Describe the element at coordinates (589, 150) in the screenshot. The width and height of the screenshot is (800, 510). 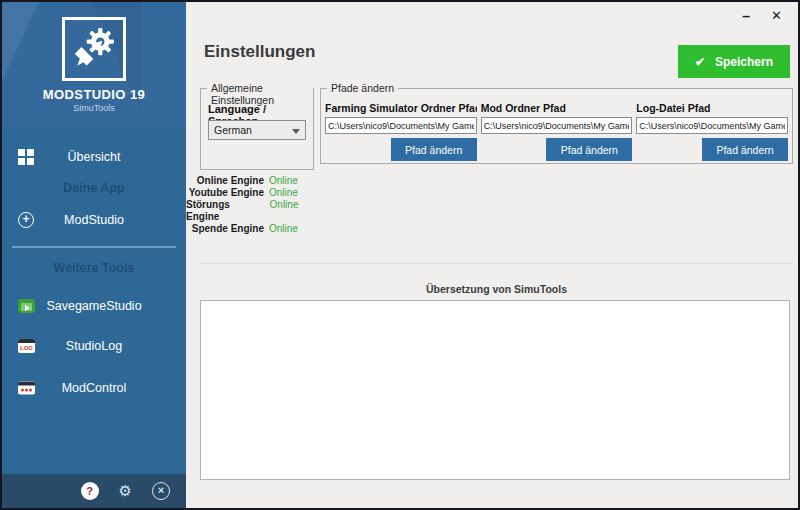
I see `change-mod-folder-path-button: Pfad ändern` at that location.